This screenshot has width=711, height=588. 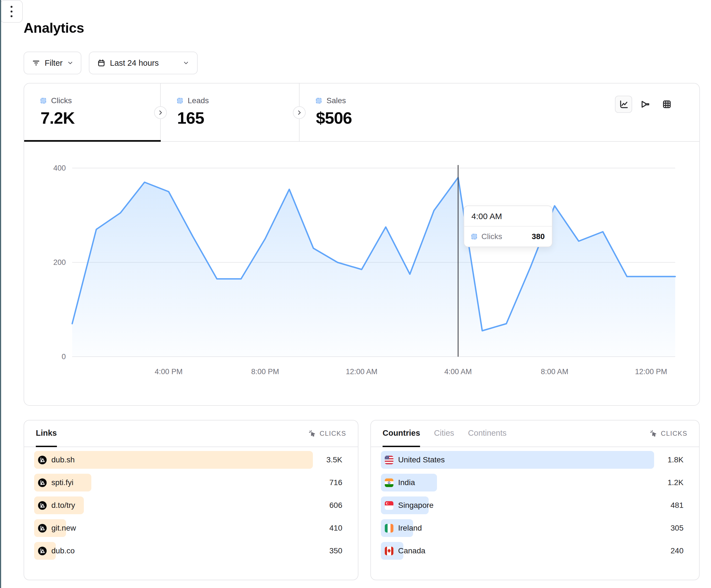 What do you see at coordinates (667, 104) in the screenshot?
I see `grid-table-icon` at bounding box center [667, 104].